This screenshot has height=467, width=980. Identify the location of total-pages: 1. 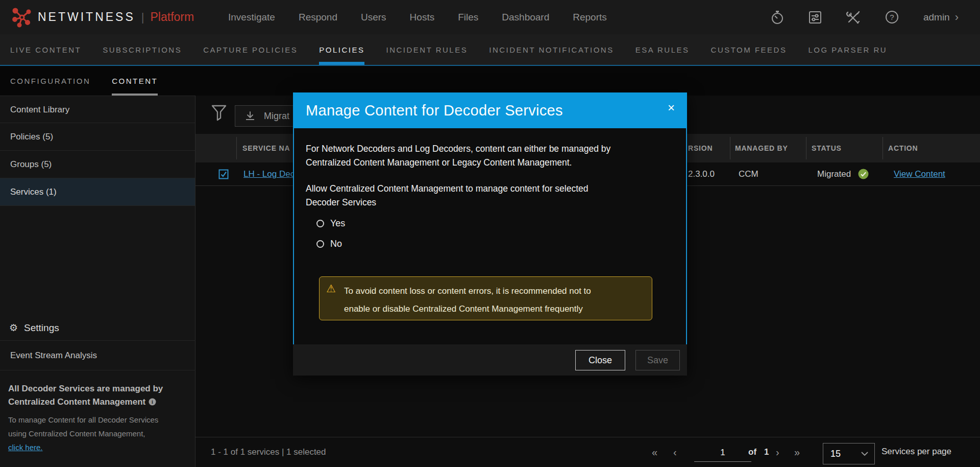
(767, 452).